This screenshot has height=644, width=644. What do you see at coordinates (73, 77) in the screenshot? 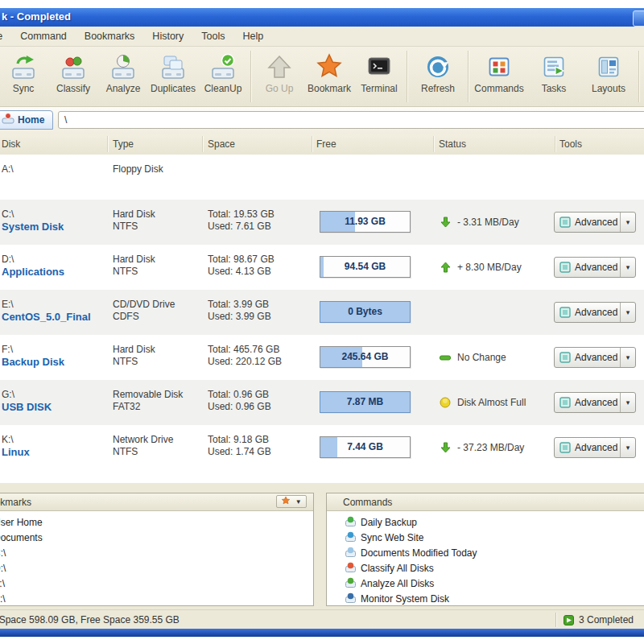
I see `toolbar-button-classify: Classify` at bounding box center [73, 77].